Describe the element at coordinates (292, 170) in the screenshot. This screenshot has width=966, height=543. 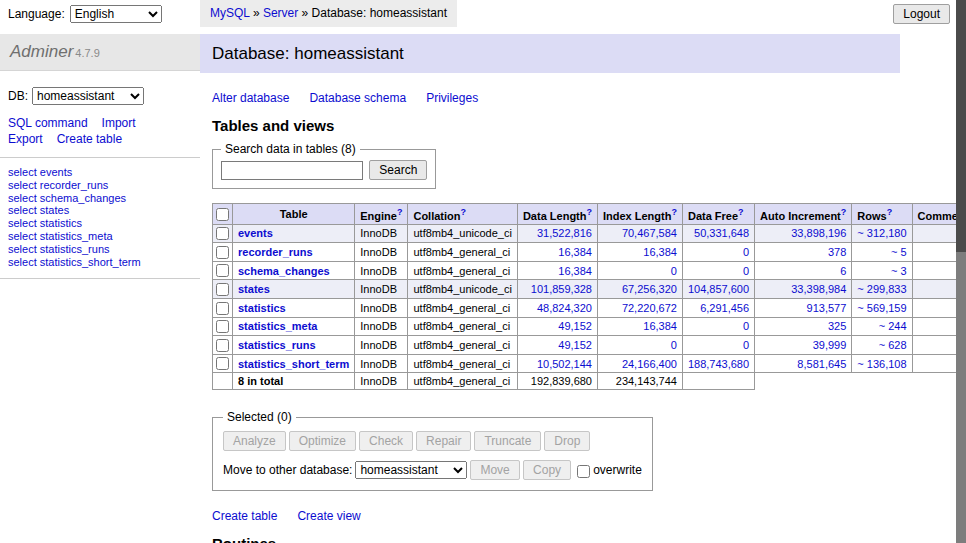
I see `search-input` at that location.